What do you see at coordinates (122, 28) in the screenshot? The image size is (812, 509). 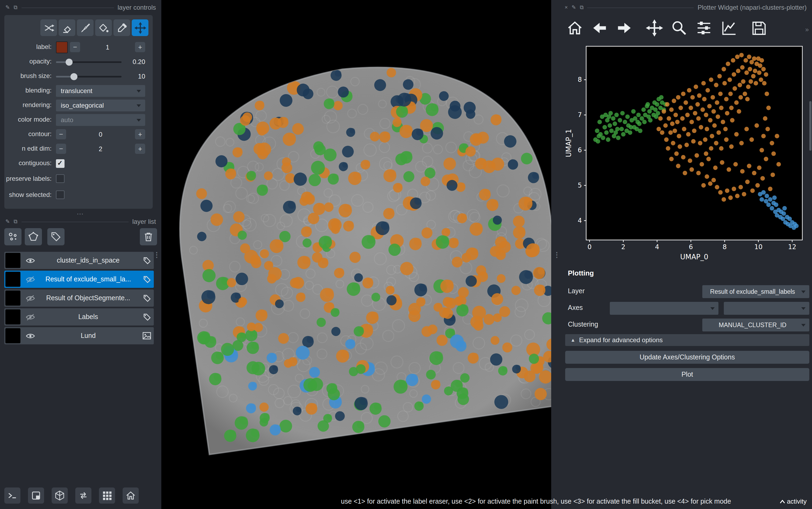 I see `color-picker-button` at bounding box center [122, 28].